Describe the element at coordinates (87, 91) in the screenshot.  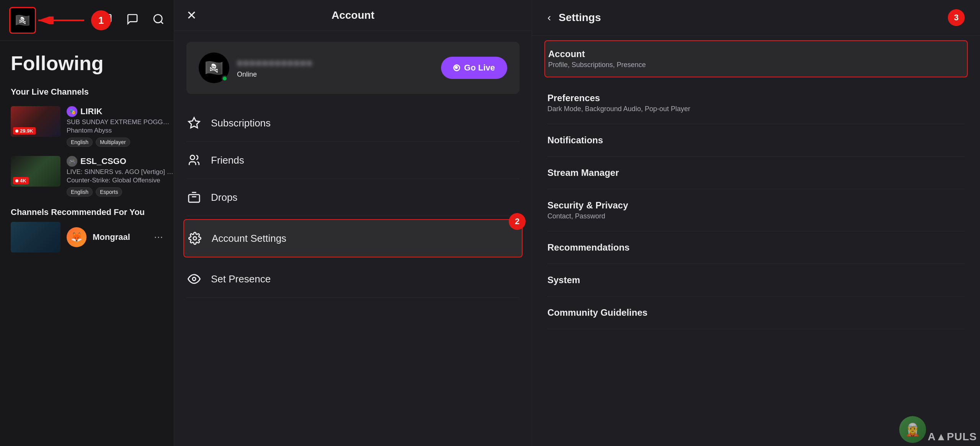
I see `live-channels-label: Your Live Channels` at that location.